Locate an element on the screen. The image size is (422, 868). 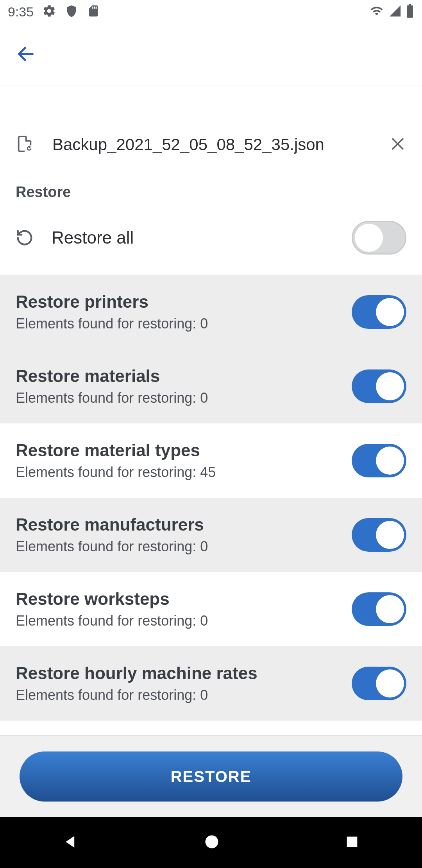
restore-all-toggle is located at coordinates (379, 238).